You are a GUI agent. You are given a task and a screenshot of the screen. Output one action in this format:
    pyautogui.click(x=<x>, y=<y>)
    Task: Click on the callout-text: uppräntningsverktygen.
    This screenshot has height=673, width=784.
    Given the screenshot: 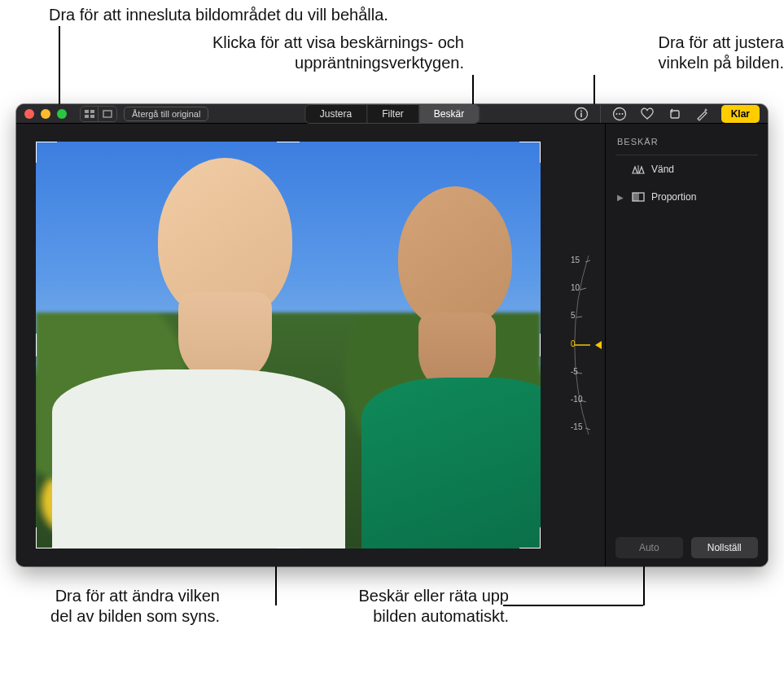 What is the action you would take?
    pyautogui.click(x=309, y=63)
    